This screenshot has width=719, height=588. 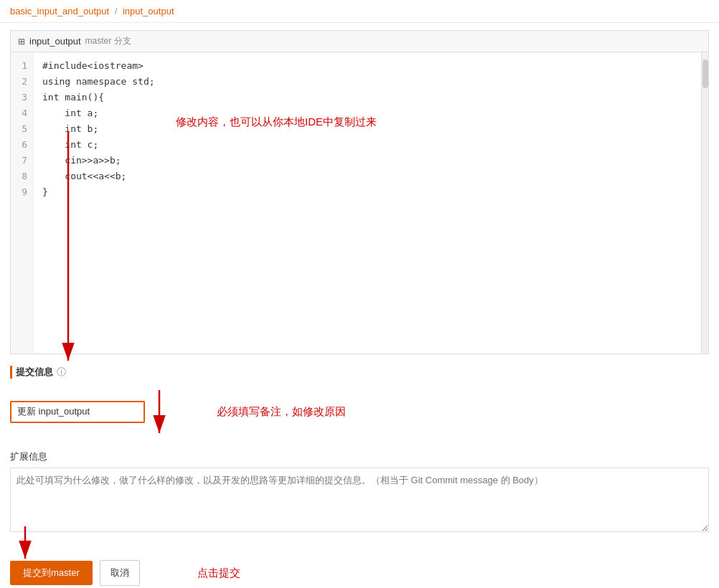 What do you see at coordinates (219, 574) in the screenshot?
I see `annotation-submit-text: 点击提交` at bounding box center [219, 574].